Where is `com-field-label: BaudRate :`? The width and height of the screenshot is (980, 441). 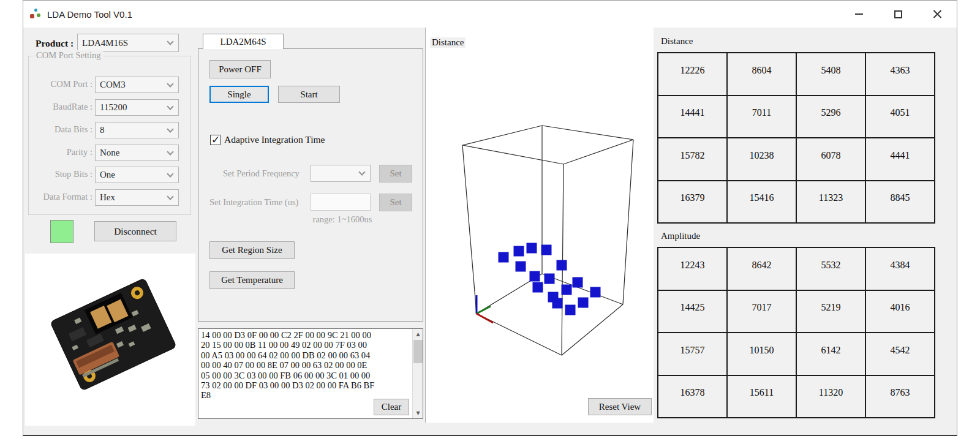
com-field-label: BaudRate : is located at coordinates (72, 107).